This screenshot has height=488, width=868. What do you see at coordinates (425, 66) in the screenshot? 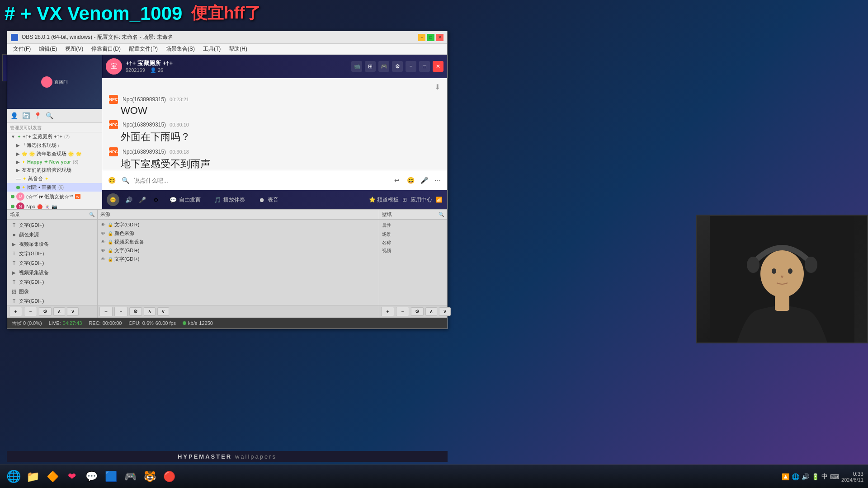
I see `qq-maximize-btn: □` at bounding box center [425, 66].